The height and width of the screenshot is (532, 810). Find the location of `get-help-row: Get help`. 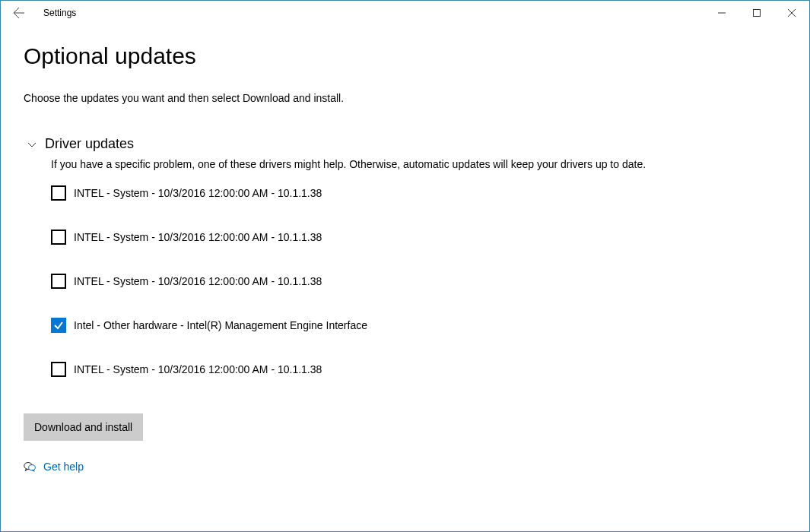

get-help-row: Get help is located at coordinates (405, 467).